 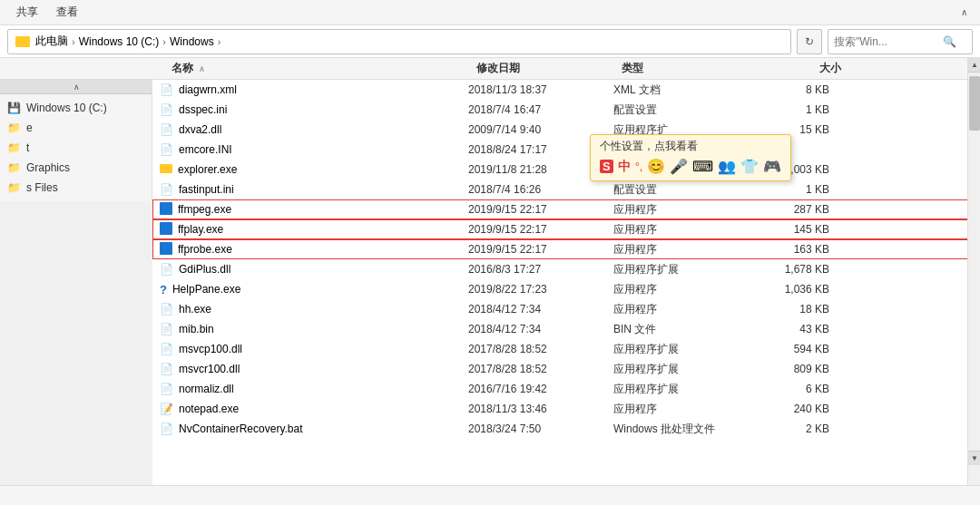 I want to click on tooltip-icon-shirt: 👕, so click(x=750, y=167).